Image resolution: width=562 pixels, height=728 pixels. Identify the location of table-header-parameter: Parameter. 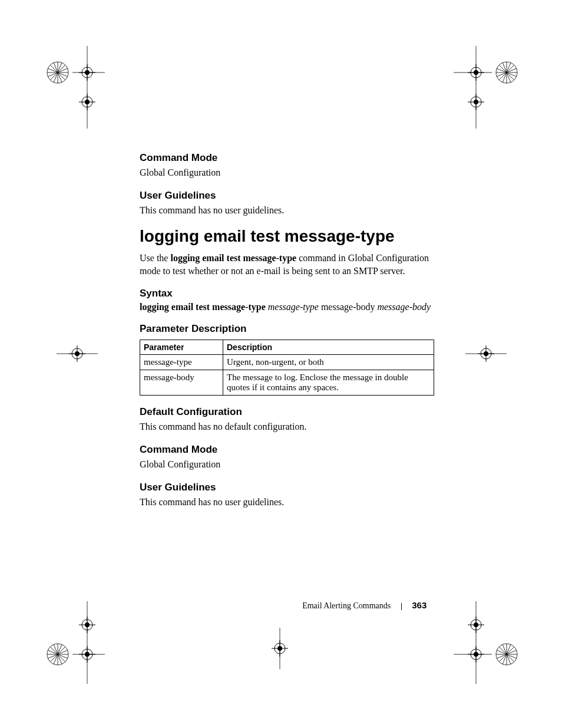
(181, 348).